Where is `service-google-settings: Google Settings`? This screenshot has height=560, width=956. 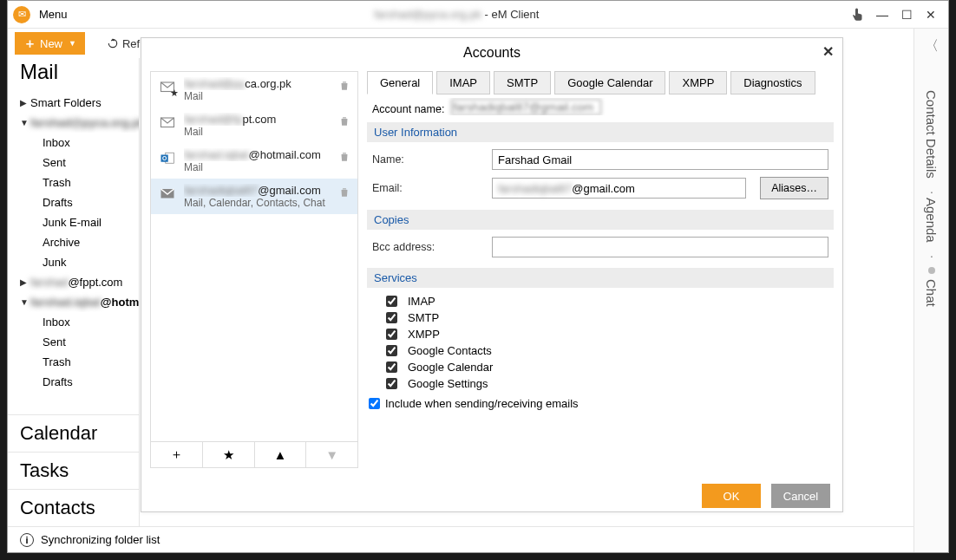 service-google-settings: Google Settings is located at coordinates (610, 383).